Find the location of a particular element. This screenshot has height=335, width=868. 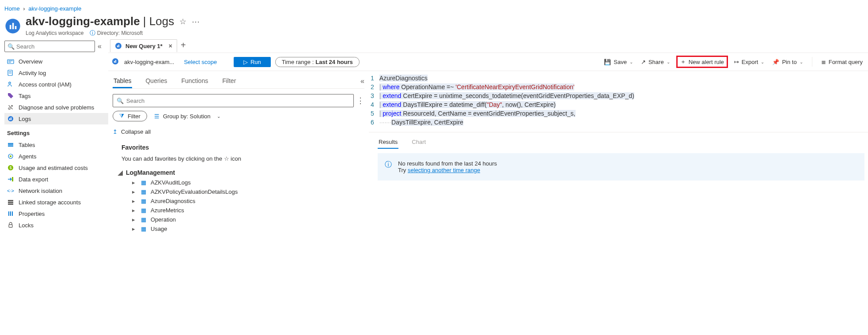

sidebar-item-network-isolation: <·> Network isolation is located at coordinates (57, 191).